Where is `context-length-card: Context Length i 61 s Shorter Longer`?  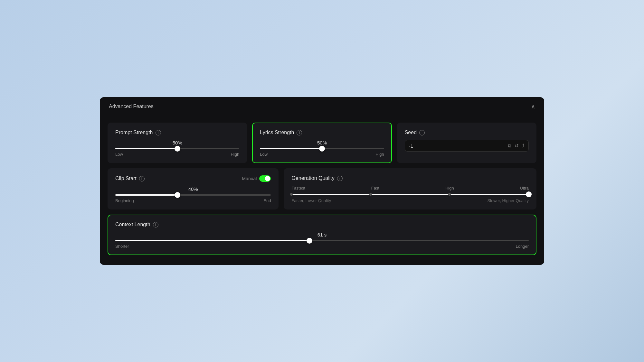
context-length-card: Context Length i 61 s Shorter Longer is located at coordinates (322, 235).